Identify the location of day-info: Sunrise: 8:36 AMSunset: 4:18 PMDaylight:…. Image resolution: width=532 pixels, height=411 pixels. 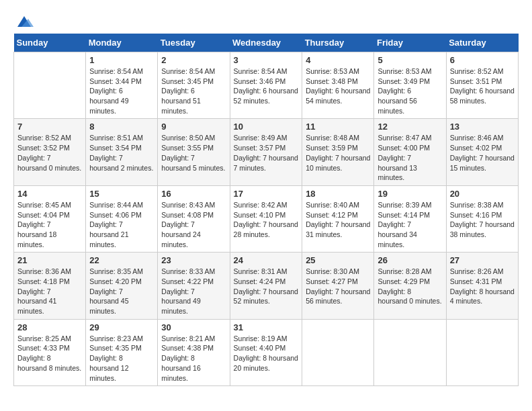
(50, 291).